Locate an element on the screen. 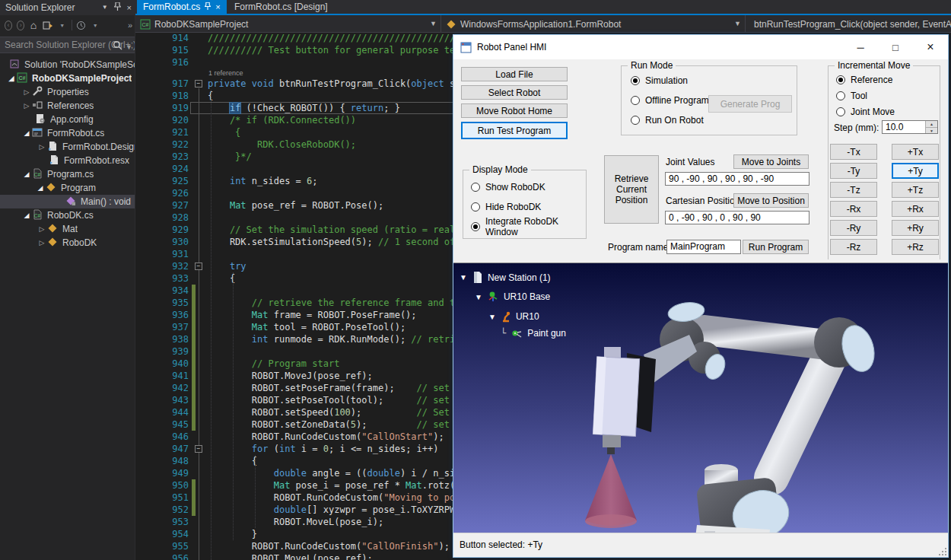 This screenshot has width=951, height=560. jog-minus-ry-button: -Ry is located at coordinates (854, 228).